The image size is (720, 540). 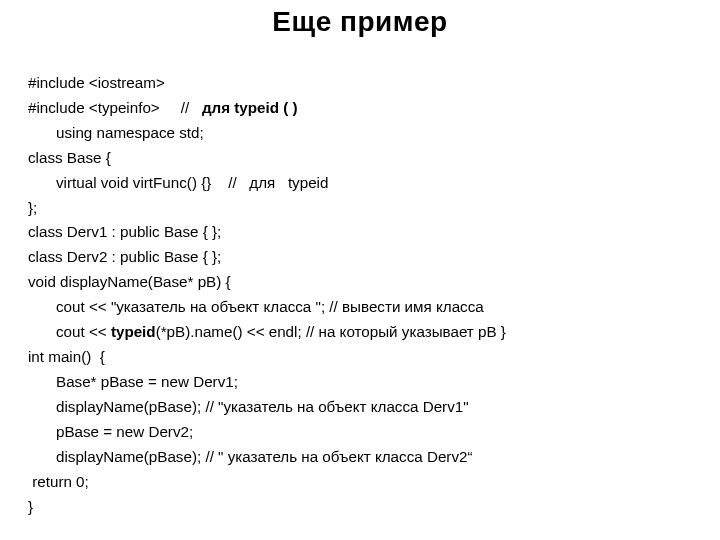 What do you see at coordinates (192, 182) in the screenshot?
I see `code-line: virtual void virtFunc() {} // для typeid` at bounding box center [192, 182].